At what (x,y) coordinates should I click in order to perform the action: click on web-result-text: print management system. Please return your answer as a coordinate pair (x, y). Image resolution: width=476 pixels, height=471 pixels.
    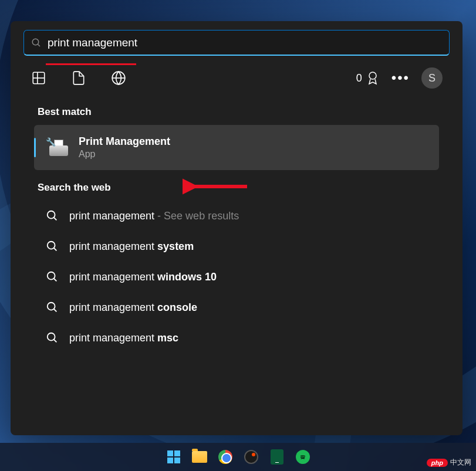
    Looking at the image, I should click on (131, 246).